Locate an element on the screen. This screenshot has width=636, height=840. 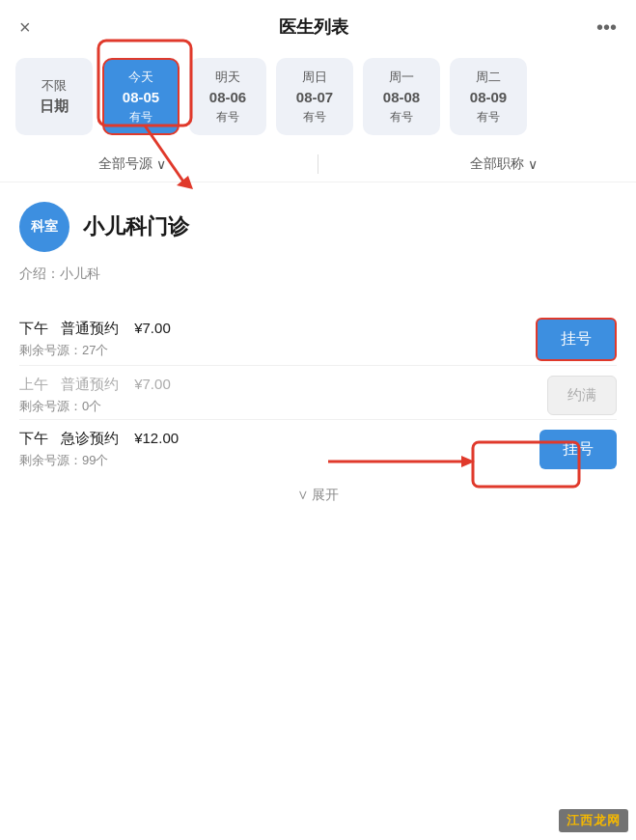
date-item-sunday: 周日 08-07 有号 is located at coordinates (315, 97).